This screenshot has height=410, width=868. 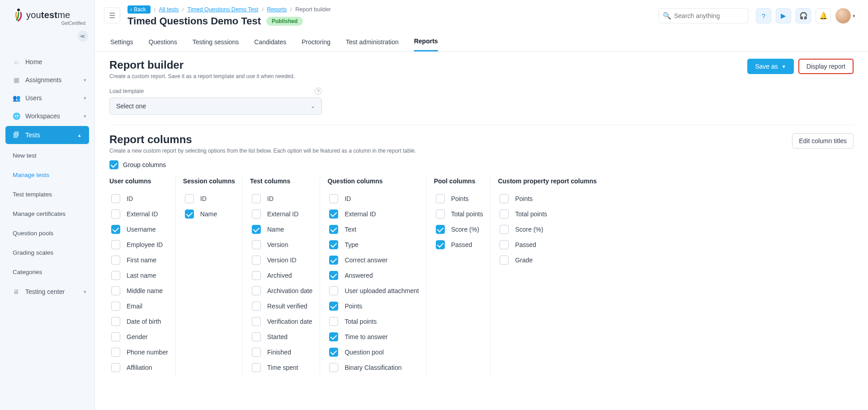 What do you see at coordinates (122, 45) in the screenshot?
I see `tab-settings: Settings` at bounding box center [122, 45].